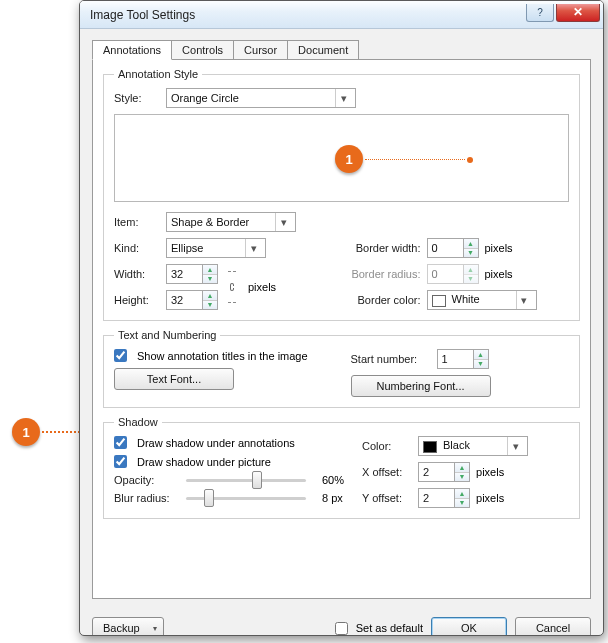  Describe the element at coordinates (456, 445) in the screenshot. I see `shadow-color-value: Black` at that location.